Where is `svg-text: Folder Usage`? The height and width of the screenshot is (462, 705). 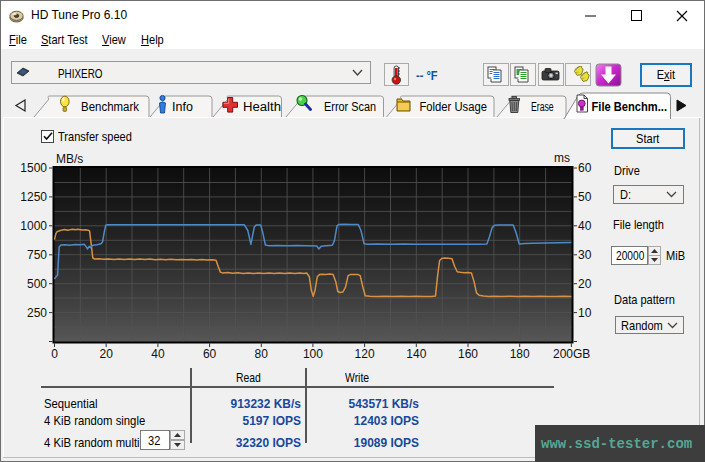
svg-text: Folder Usage is located at coordinates (454, 107).